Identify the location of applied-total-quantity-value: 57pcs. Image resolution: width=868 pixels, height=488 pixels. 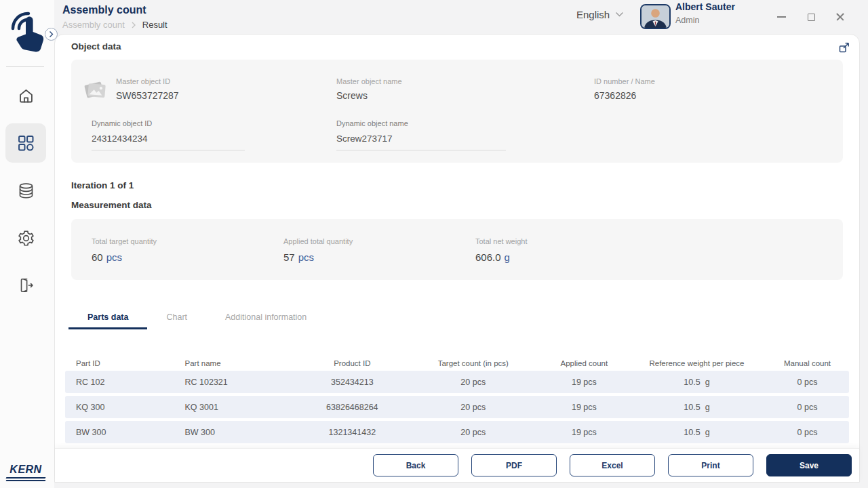
(380, 258).